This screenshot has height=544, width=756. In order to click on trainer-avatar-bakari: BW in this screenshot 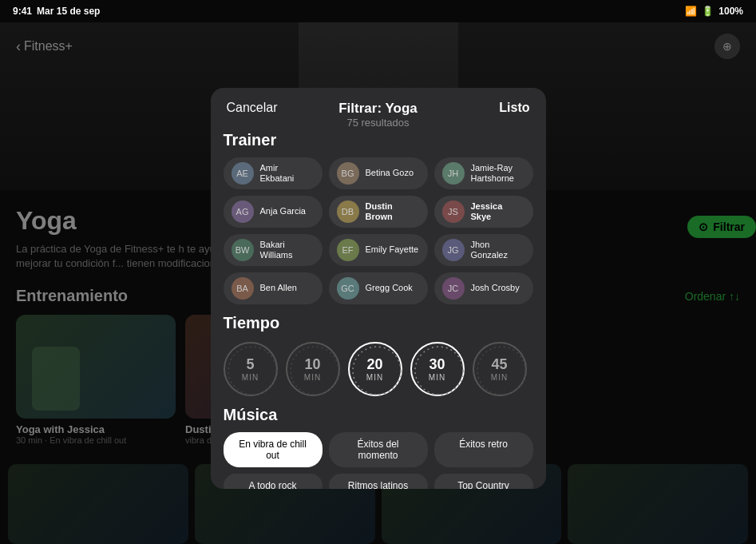, I will do `click(243, 250)`.